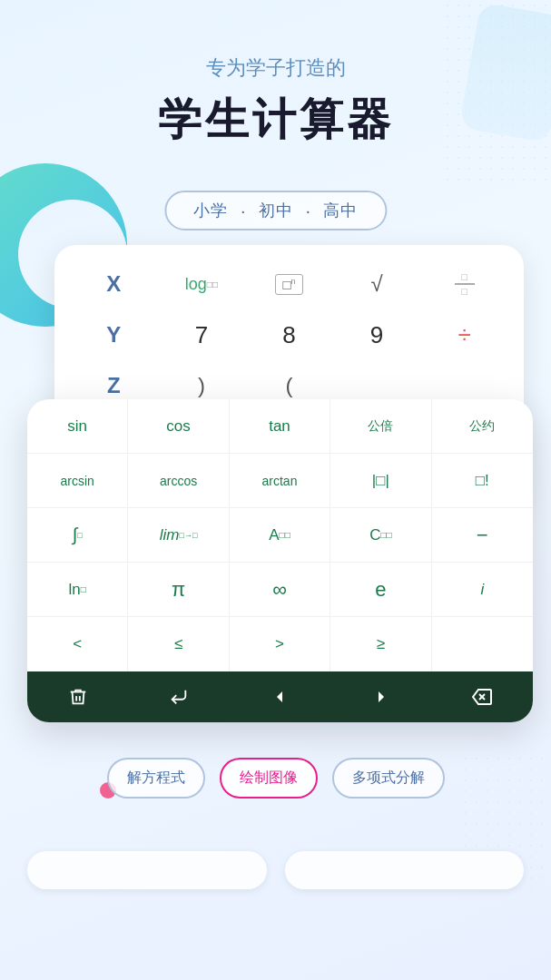 This screenshot has width=551, height=980. What do you see at coordinates (114, 284) in the screenshot?
I see `calc-var-x: X` at bounding box center [114, 284].